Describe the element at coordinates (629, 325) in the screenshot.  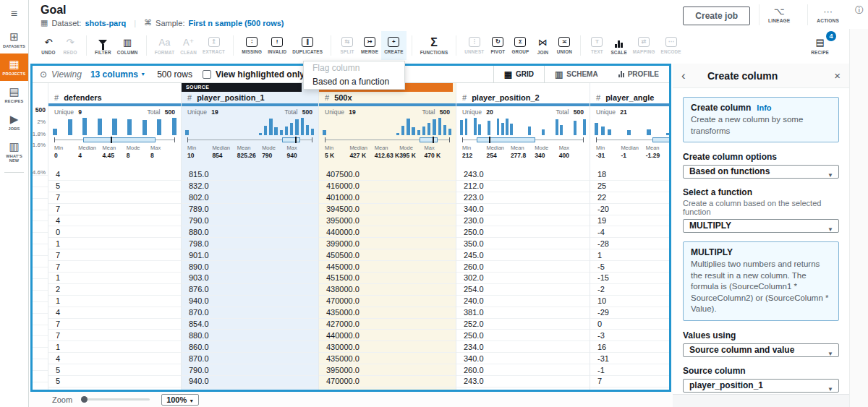
I see `cell-player-angle: 0` at that location.